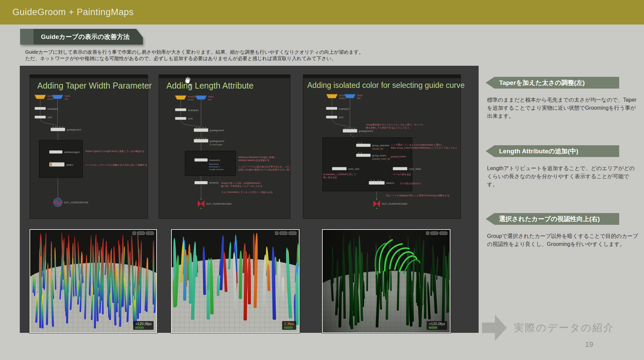 The width and height of the screenshot is (644, 360). Describe the element at coordinates (264, 167) in the screenshot. I see `annotation: ここのノードの上流の値のみ計算するため、このノード` at that location.